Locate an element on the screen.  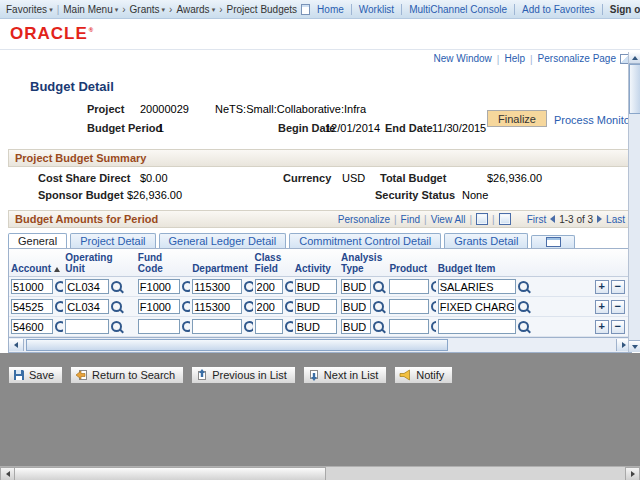
column-header-account: Account is located at coordinates (36, 263).